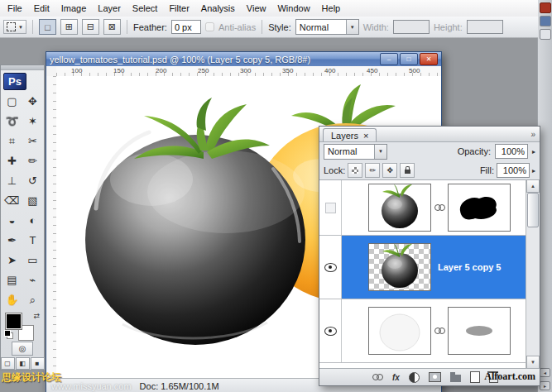 This screenshot has height=392, width=552. I want to click on blur-tool: ◒, so click(12, 221).